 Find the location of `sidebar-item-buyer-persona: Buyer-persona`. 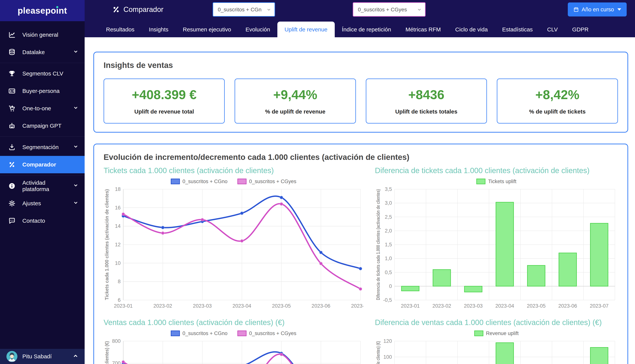

sidebar-item-buyer-persona: Buyer-persona is located at coordinates (42, 91).